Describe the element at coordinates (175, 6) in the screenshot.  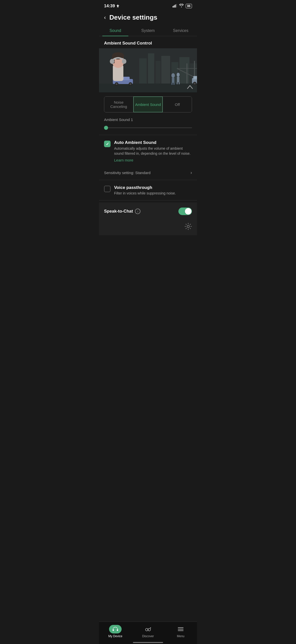
I see `signal-icon` at that location.